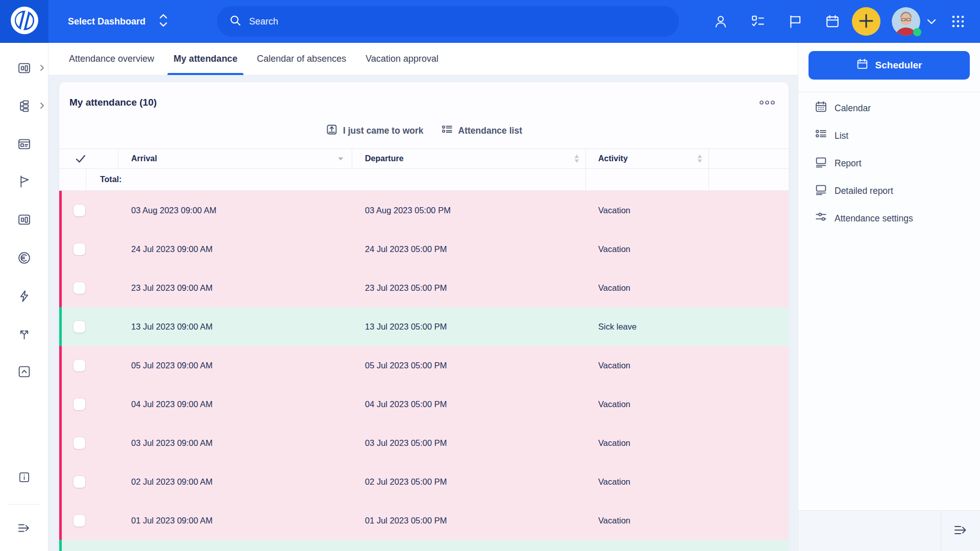  What do you see at coordinates (866, 21) in the screenshot?
I see `add-button` at bounding box center [866, 21].